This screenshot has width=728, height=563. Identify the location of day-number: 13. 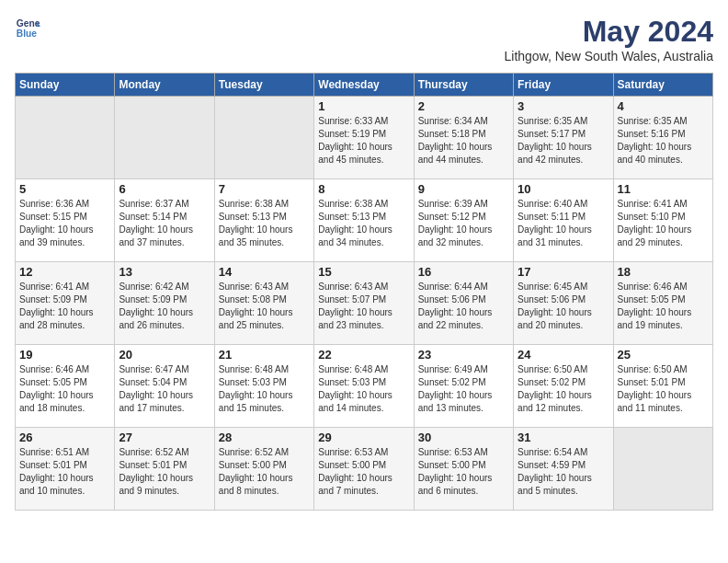
(164, 272).